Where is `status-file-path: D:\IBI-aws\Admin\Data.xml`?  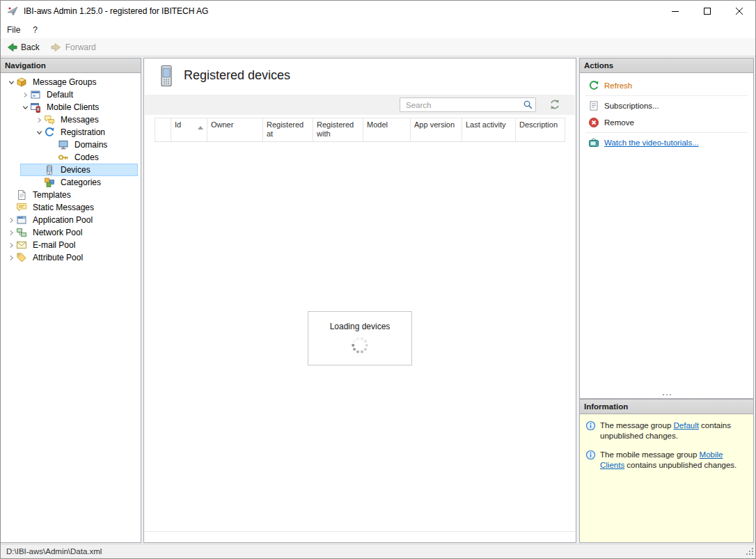
status-file-path: D:\IBI-aws\Admin\Data.xml is located at coordinates (54, 551).